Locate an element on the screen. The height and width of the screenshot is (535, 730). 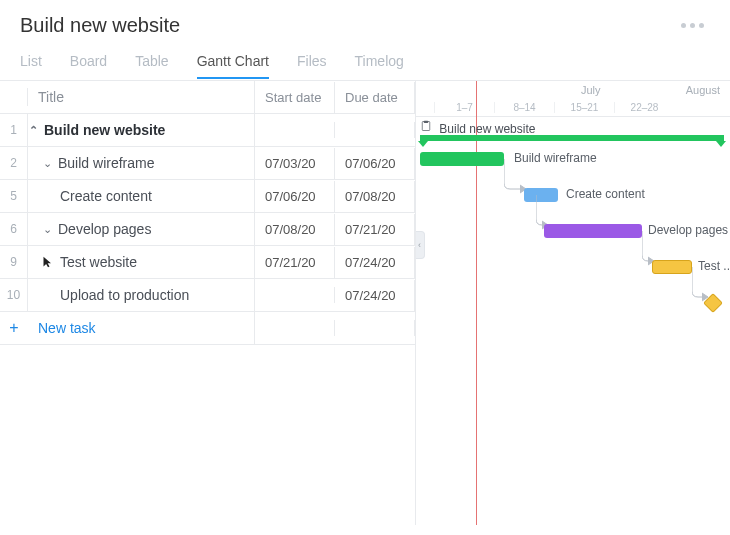
start-date-cell: 07/03/20 is located at coordinates (295, 164).